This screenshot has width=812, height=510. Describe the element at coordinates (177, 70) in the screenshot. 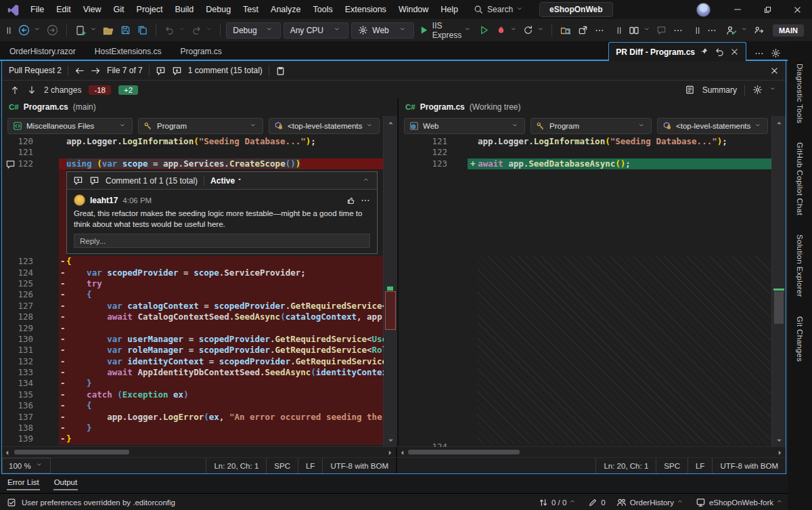

I see `next-comment-button` at that location.